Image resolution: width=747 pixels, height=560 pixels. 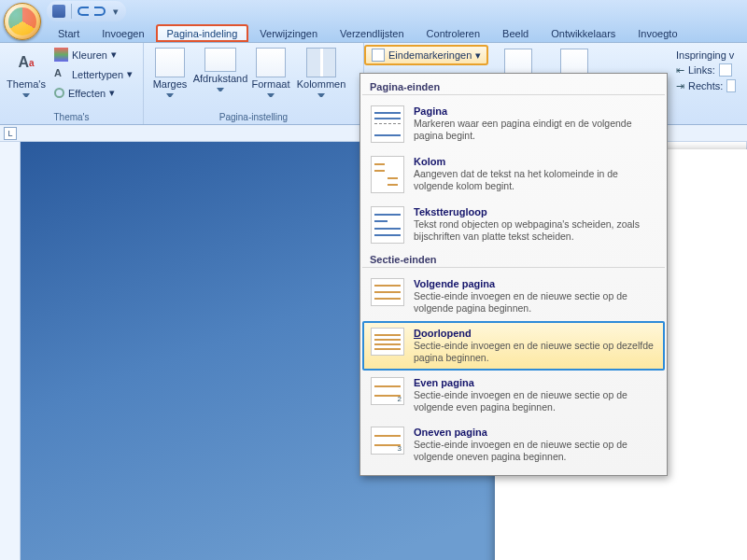 What do you see at coordinates (116, 11) in the screenshot?
I see `qat-customize-dropdown: ▾` at bounding box center [116, 11].